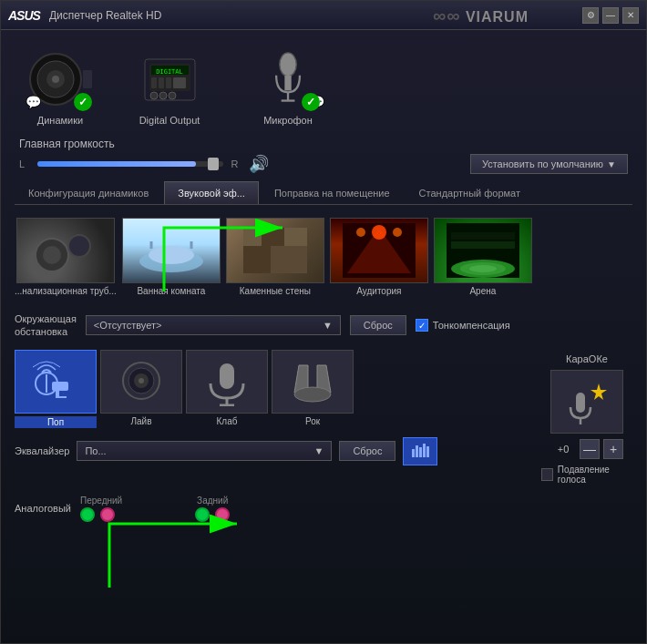  I want to click on tonecomp-checkbox: ✓, so click(422, 325).